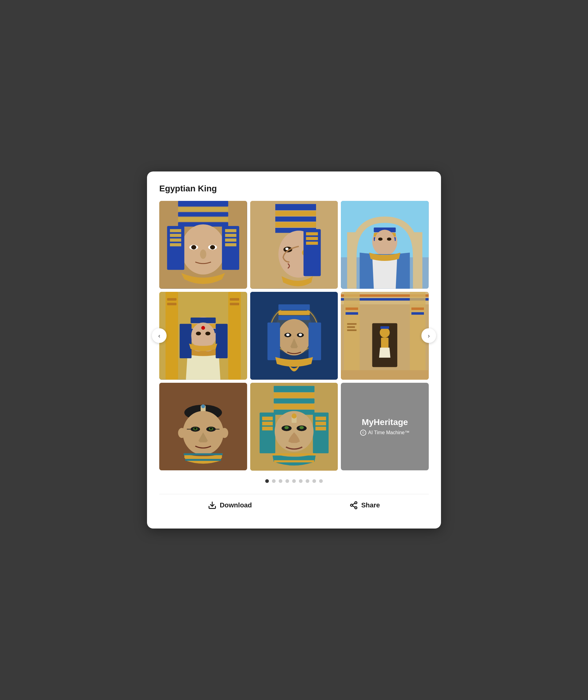 This screenshot has width=588, height=700. What do you see at coordinates (385, 427) in the screenshot?
I see `branding-cell: MyHeritage © AI Time Machine™` at bounding box center [385, 427].